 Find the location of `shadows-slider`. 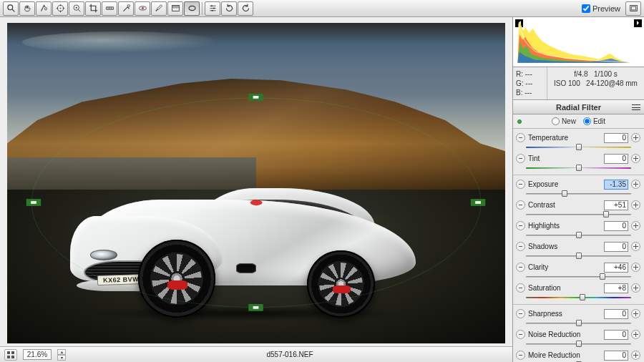

shadows-slider is located at coordinates (578, 256).